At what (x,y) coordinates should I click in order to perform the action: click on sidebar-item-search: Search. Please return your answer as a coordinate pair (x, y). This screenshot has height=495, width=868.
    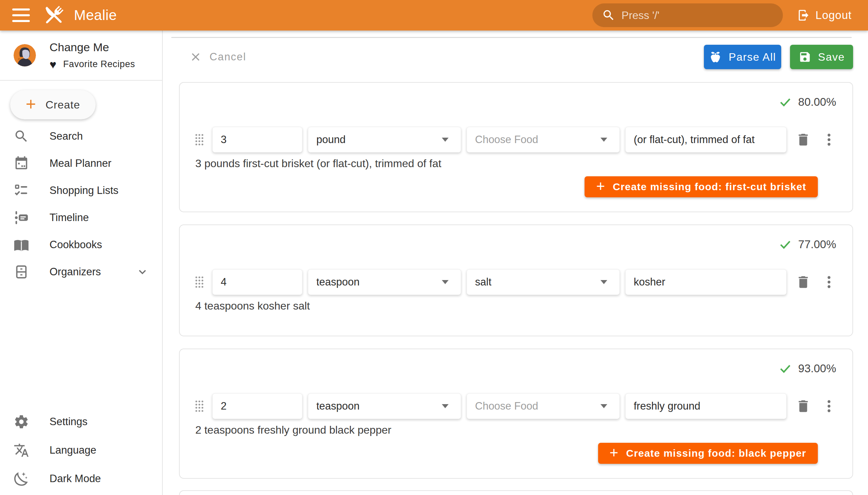
    Looking at the image, I should click on (81, 136).